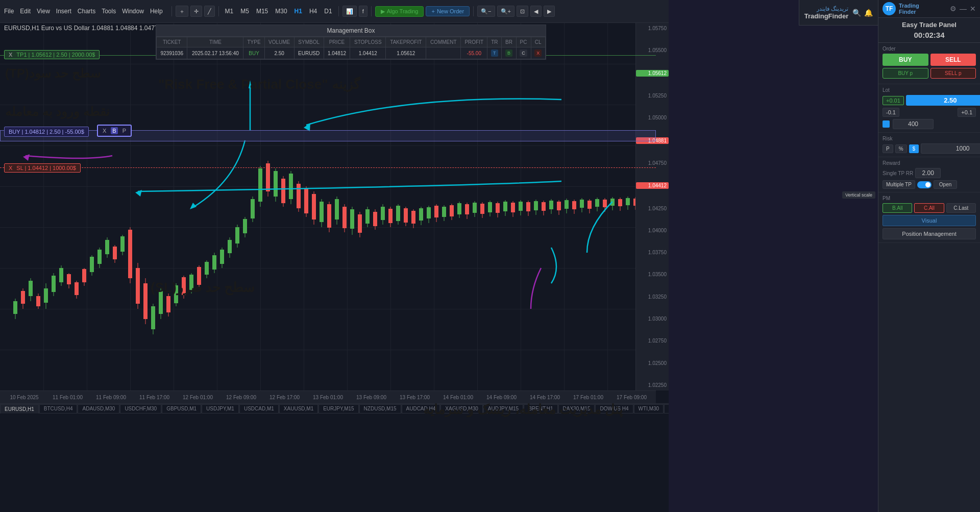 The image size is (980, 512). Describe the element at coordinates (209, 11) in the screenshot. I see `line-btn: ╱` at that location.